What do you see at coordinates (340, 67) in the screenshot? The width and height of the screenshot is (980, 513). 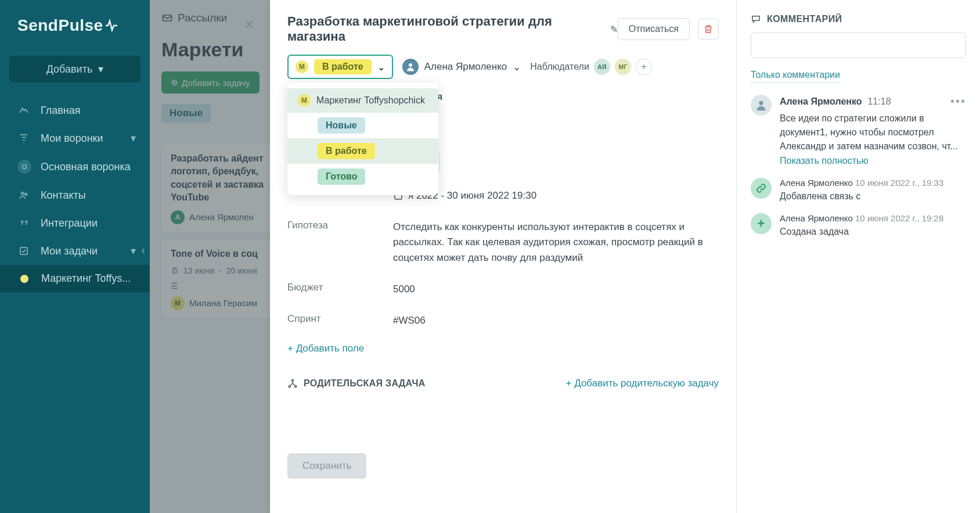 I see `status-selector: М В работе ⌄` at bounding box center [340, 67].